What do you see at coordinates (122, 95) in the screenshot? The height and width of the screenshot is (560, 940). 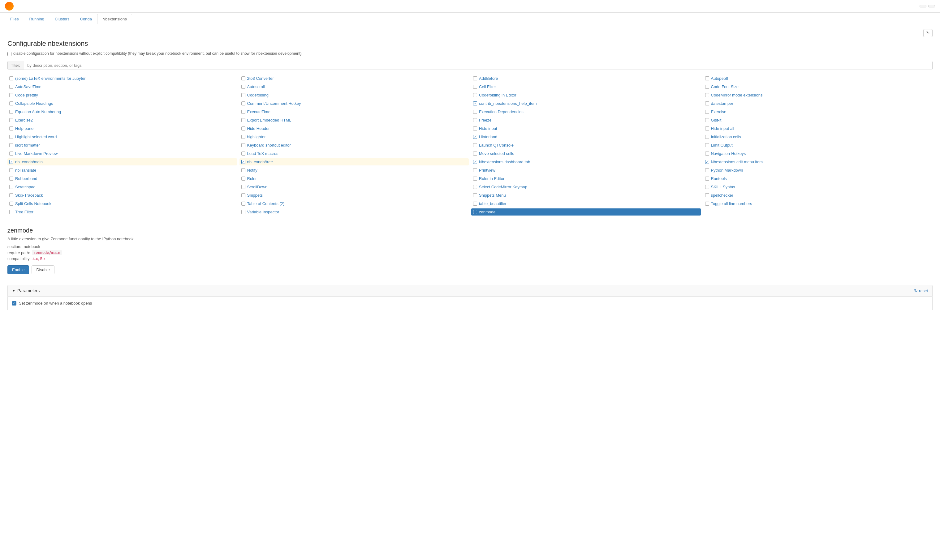 I see `ext-item: Code prettify` at bounding box center [122, 95].